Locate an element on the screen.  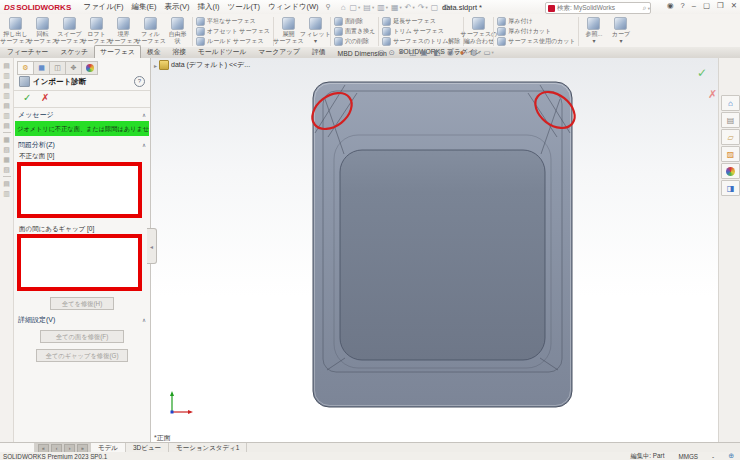
command-tab: 評価 is located at coordinates (319, 52).